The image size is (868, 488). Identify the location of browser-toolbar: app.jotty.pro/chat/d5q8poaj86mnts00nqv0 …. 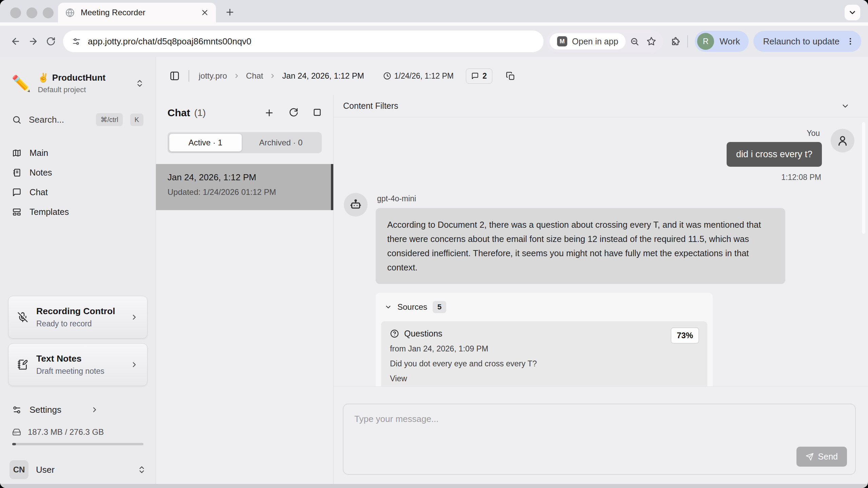
(434, 41).